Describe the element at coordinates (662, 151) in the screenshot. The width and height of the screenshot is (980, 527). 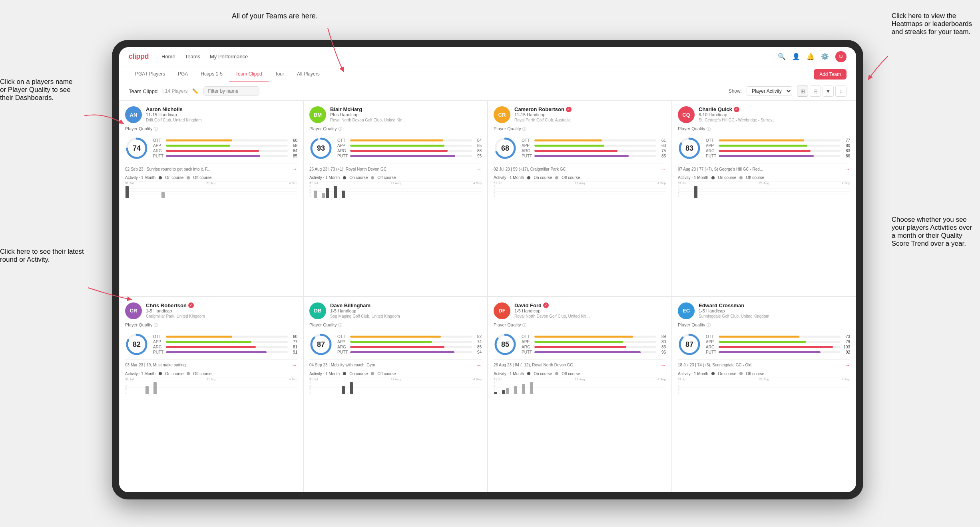
I see `stat-value: 75` at that location.